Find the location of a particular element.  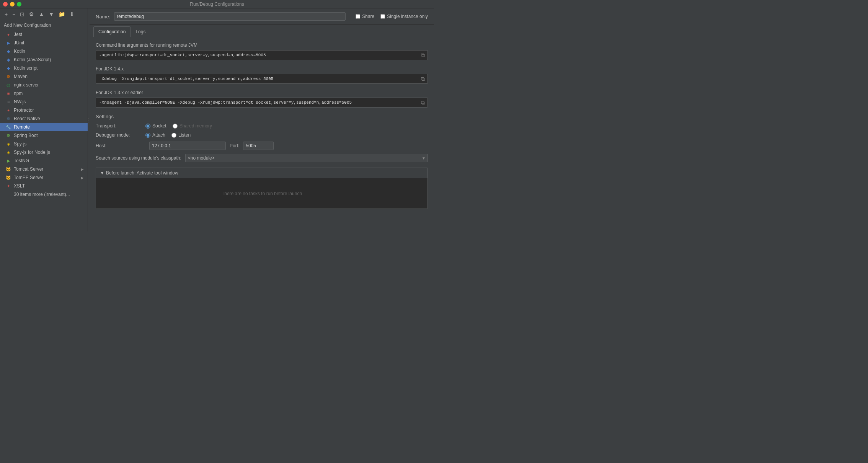

sidebar-item-tomcat: 🐱 Tomcat Server ▶ is located at coordinates (44, 169).